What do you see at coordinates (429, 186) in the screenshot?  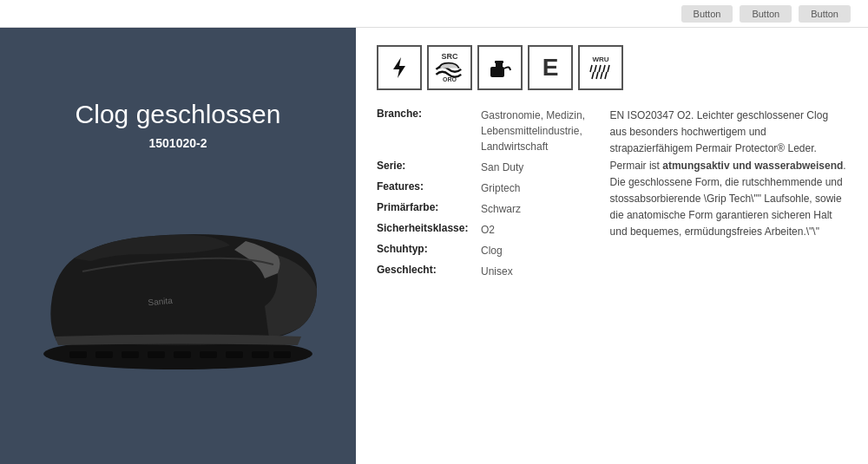 I see `spec-label-features: Features:` at bounding box center [429, 186].